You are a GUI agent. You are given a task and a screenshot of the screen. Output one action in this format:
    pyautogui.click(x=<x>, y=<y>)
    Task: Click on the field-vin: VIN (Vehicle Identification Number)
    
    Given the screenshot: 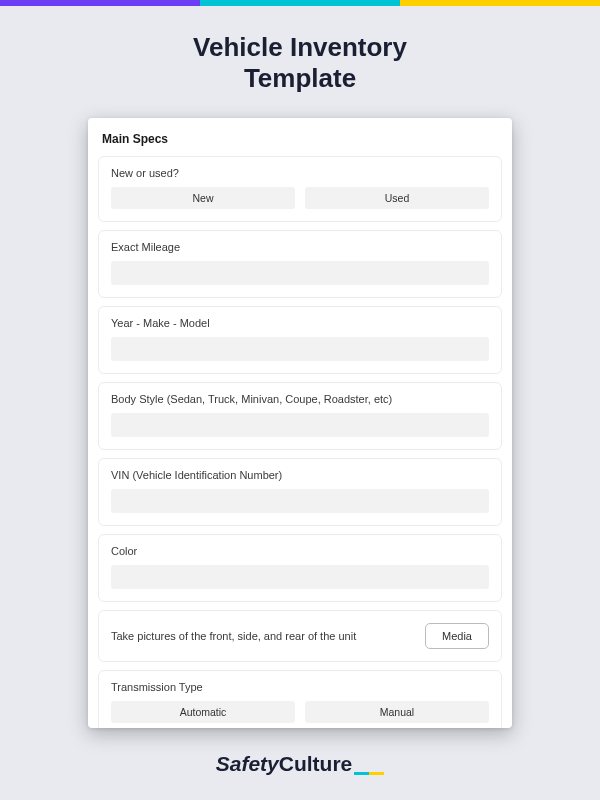 What is the action you would take?
    pyautogui.click(x=300, y=492)
    